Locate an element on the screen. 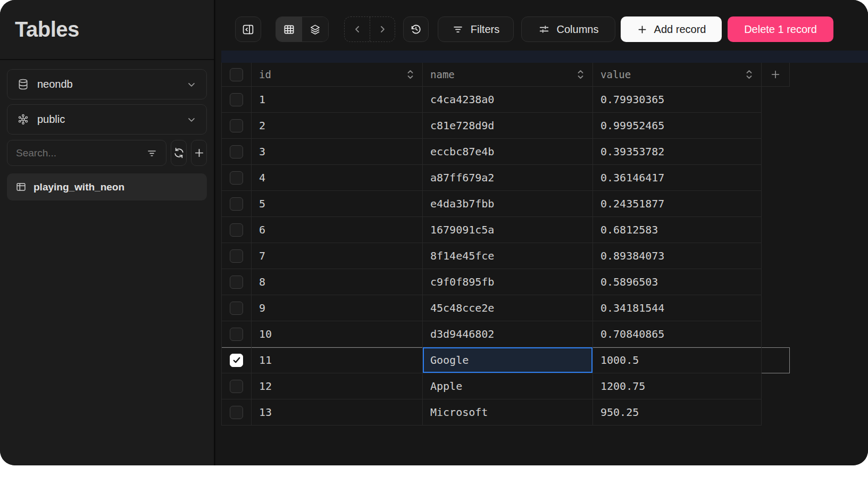  delete-record-label: Delete 1 record is located at coordinates (781, 30).